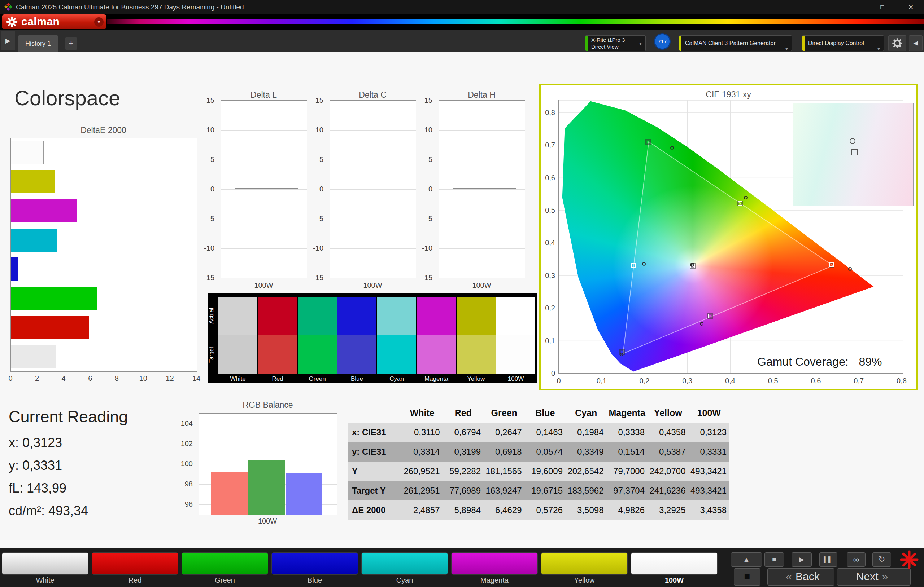 This screenshot has width=924, height=587. What do you see at coordinates (870, 362) in the screenshot?
I see `gamut-coverage-value: 89%` at bounding box center [870, 362].